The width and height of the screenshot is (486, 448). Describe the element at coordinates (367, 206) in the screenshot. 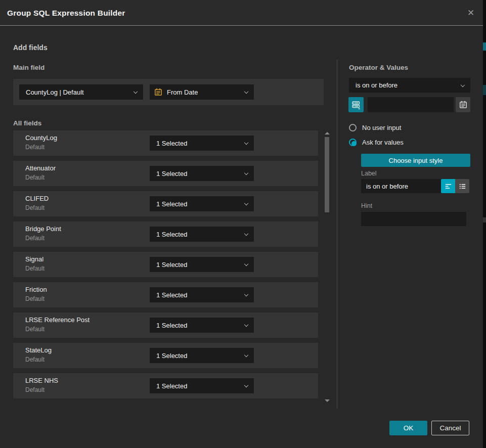

I see `hint-caption: Hint` at that location.